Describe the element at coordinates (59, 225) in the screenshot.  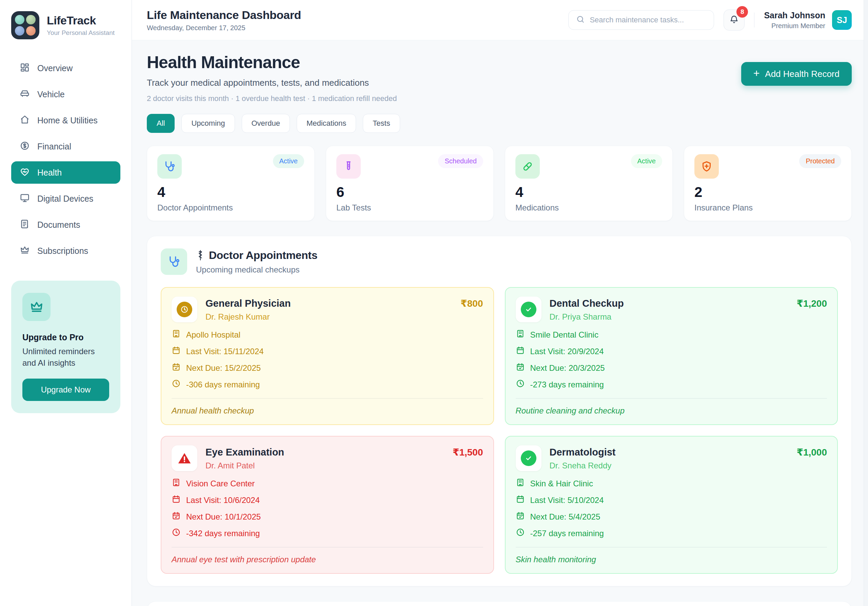
I see `sidebar-item-label: Documents` at that location.